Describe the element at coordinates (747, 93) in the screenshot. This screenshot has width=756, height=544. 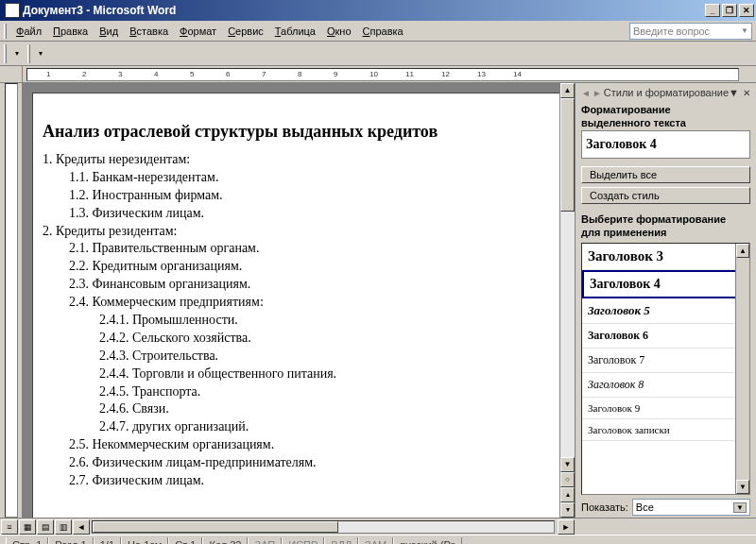
I see `taskpane-close-icon: ✕` at that location.